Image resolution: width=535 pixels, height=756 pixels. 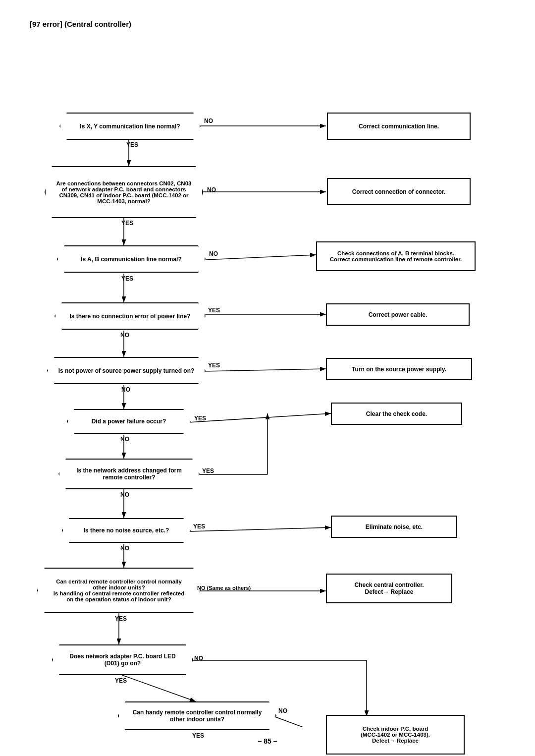 What do you see at coordinates (129, 474) in the screenshot?
I see `q7-node: Is the network address changed form remo…` at bounding box center [129, 474].